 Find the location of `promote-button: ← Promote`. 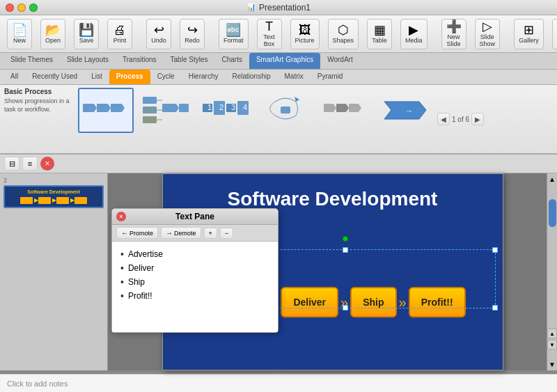

promote-button: ← Promote is located at coordinates (137, 233).